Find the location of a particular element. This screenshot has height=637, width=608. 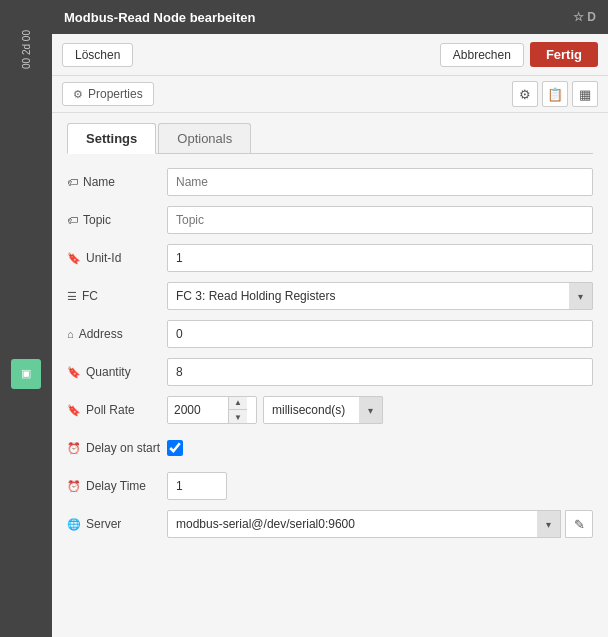

delay-time-row: ⏰ Delay Time is located at coordinates (330, 486).